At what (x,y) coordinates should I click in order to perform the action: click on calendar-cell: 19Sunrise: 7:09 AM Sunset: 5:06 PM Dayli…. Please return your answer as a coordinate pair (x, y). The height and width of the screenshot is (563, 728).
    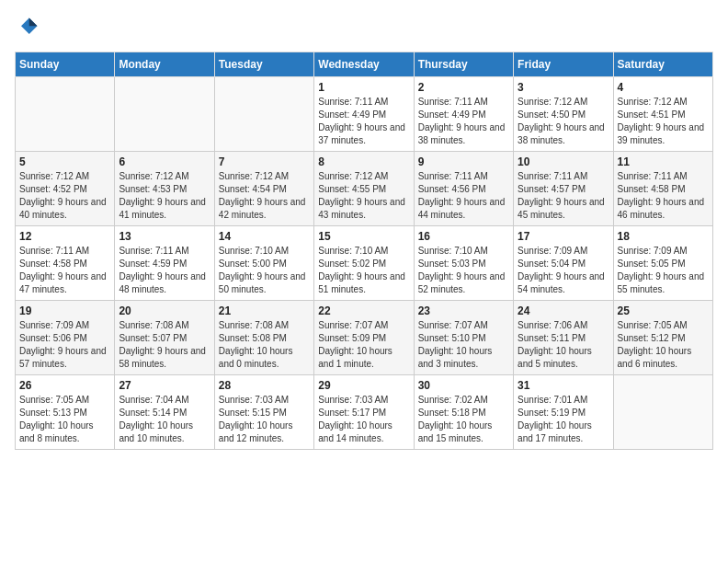
    Looking at the image, I should click on (65, 339).